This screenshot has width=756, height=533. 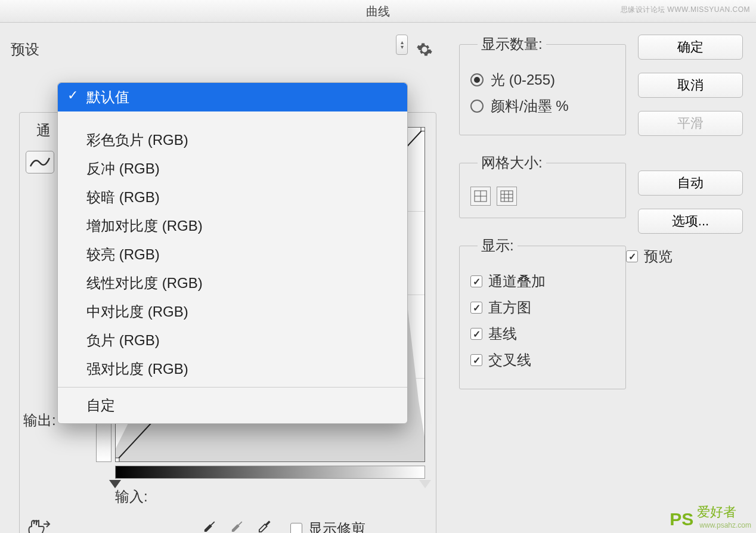 What do you see at coordinates (39, 526) in the screenshot?
I see `hand-adjust-icon` at bounding box center [39, 526].